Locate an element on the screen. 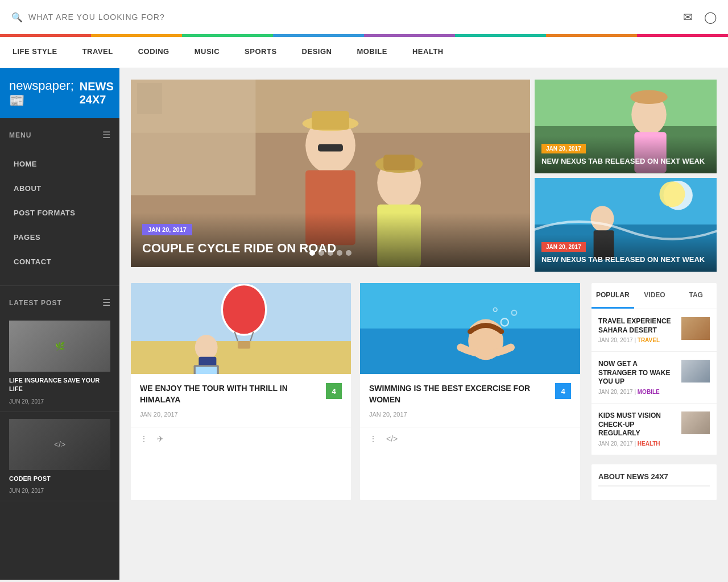 This screenshot has width=728, height=582. user-icon: ◯ is located at coordinates (710, 17).